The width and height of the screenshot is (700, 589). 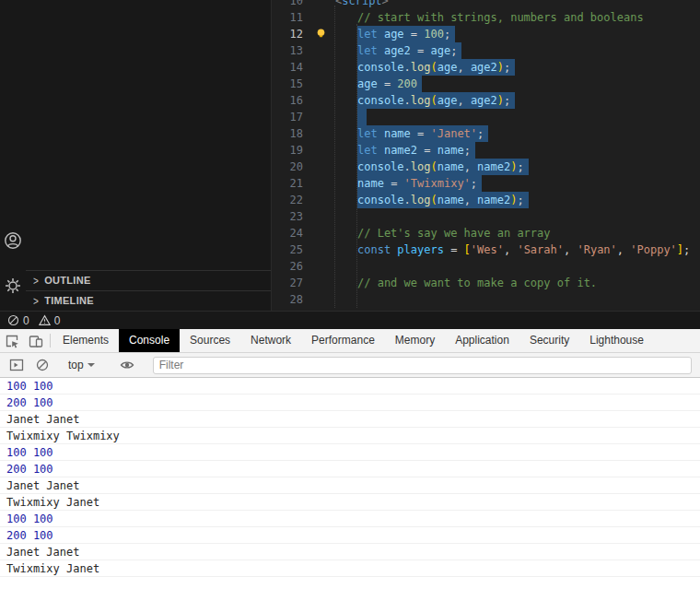 I want to click on console-filter-input, so click(x=422, y=365).